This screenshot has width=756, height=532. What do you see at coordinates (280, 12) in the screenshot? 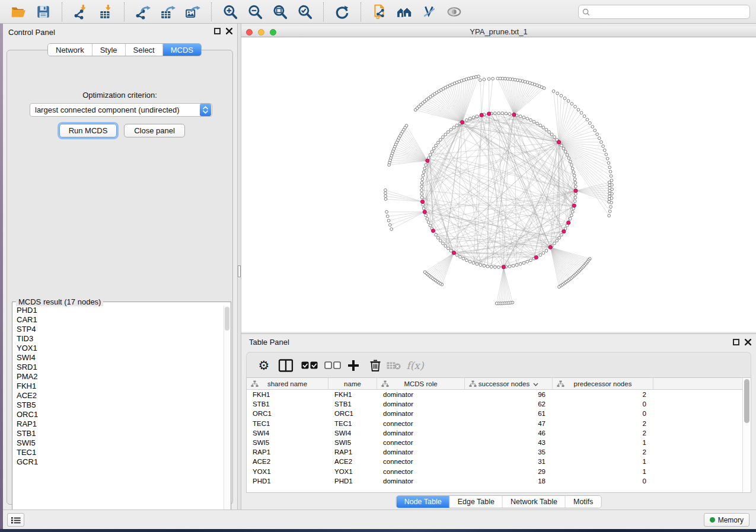
I see `zoom-fit-button` at bounding box center [280, 12].